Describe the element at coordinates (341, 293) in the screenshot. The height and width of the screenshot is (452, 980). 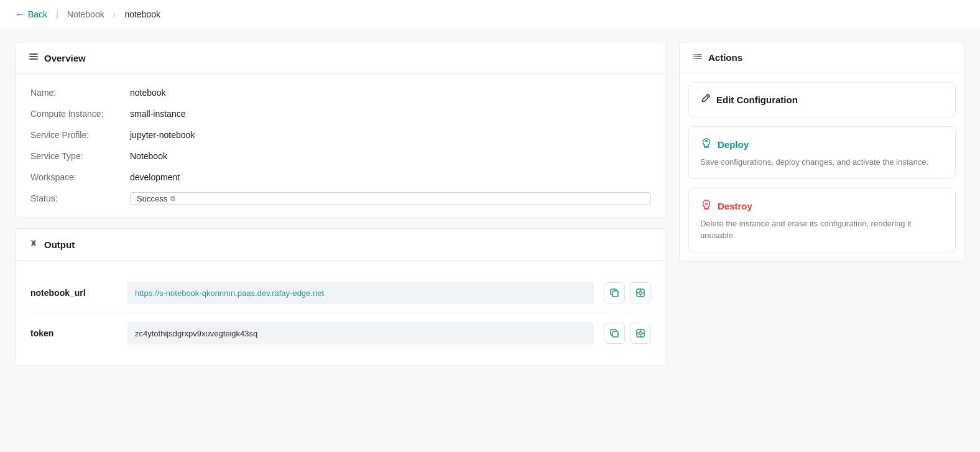
I see `output-row-url: notebook_url https://s-notebook-qkonnmn.…` at that location.